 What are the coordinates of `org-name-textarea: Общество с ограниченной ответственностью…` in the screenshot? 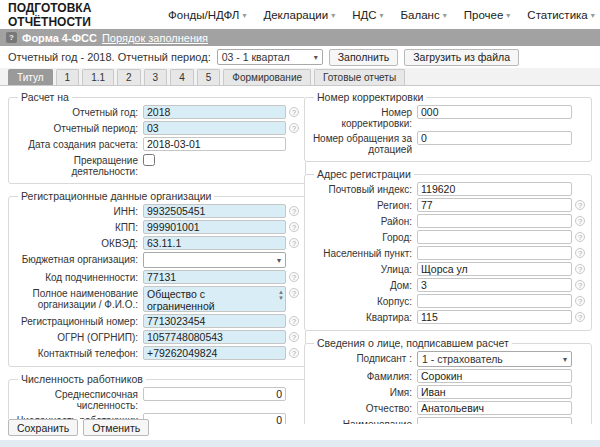 It's located at (214, 299).